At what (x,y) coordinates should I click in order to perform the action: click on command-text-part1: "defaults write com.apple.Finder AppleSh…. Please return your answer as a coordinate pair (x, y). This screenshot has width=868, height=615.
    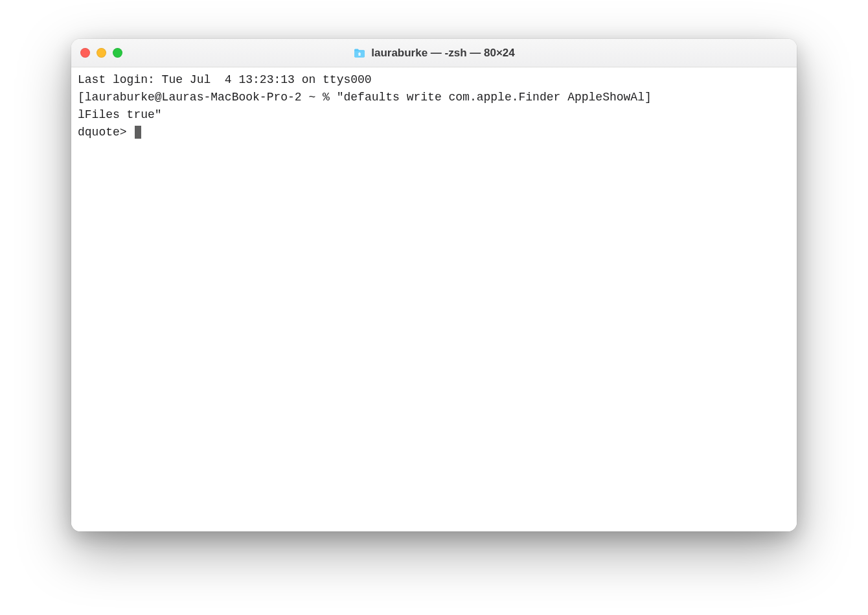
    Looking at the image, I should click on (494, 97).